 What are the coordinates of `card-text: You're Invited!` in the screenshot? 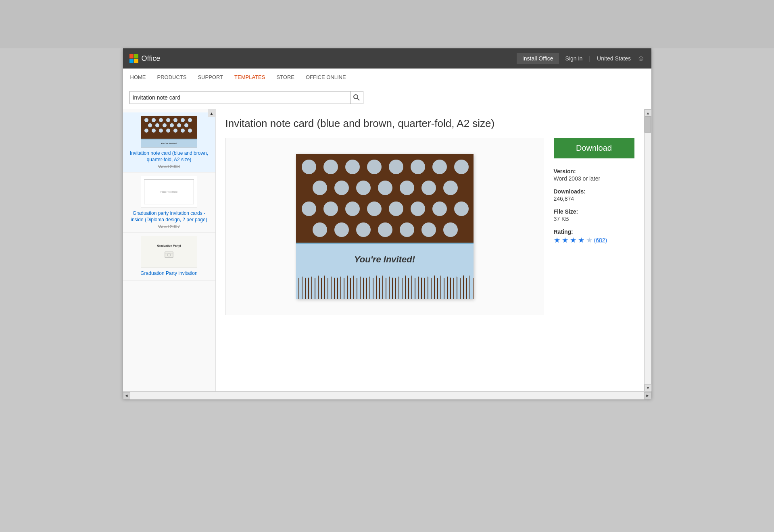 It's located at (385, 260).